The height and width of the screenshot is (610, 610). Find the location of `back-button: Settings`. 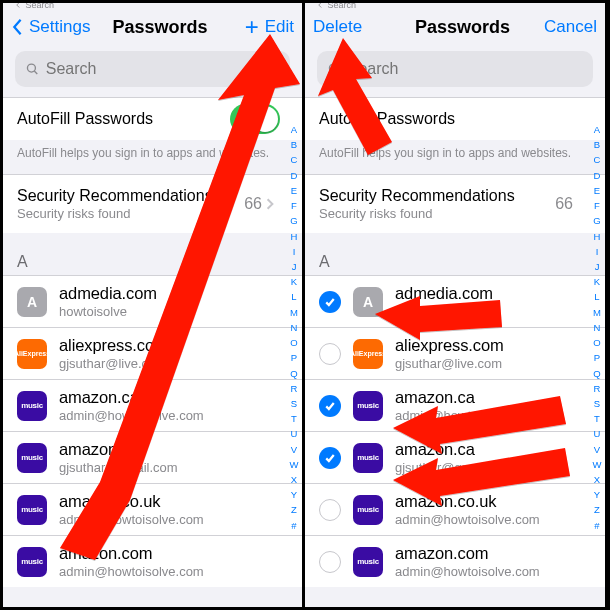

back-button: Settings is located at coordinates (54, 27).